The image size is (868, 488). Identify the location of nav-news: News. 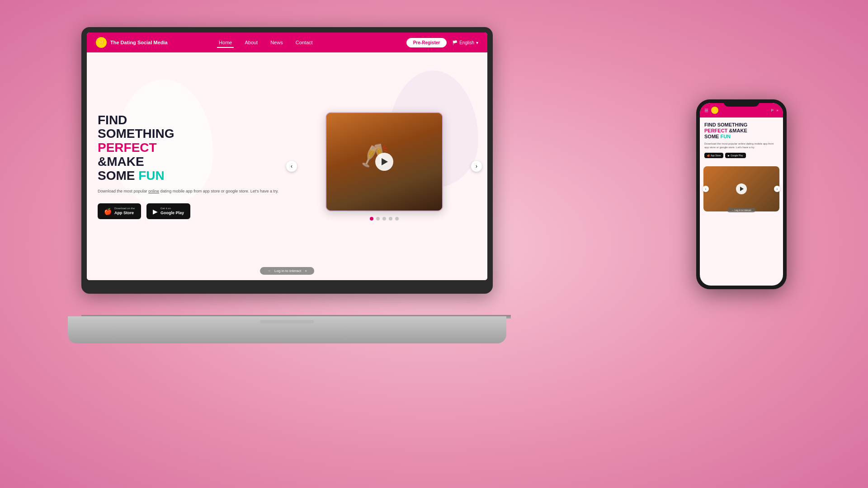
(277, 42).